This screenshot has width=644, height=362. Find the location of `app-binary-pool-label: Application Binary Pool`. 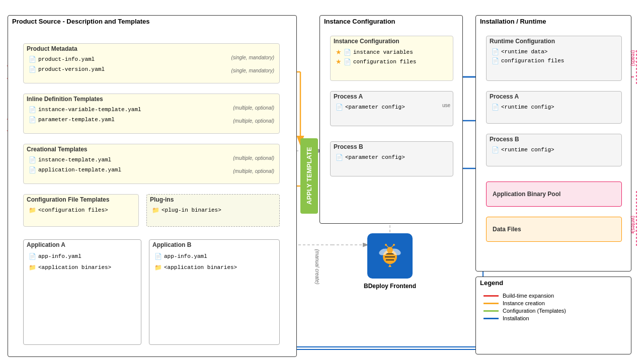

app-binary-pool-label: Application Binary Pool is located at coordinates (526, 194).